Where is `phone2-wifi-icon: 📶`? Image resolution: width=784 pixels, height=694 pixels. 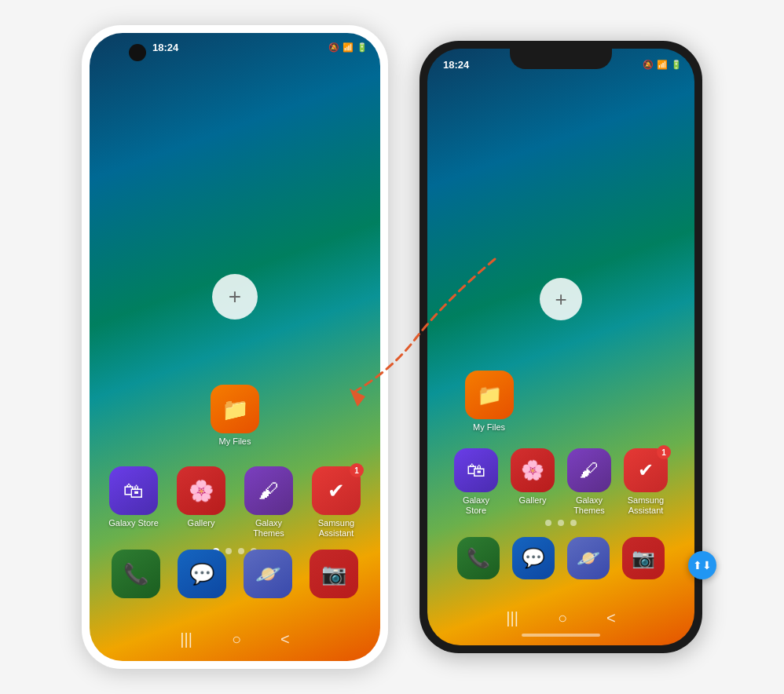 phone2-wifi-icon: 📶 is located at coordinates (662, 64).